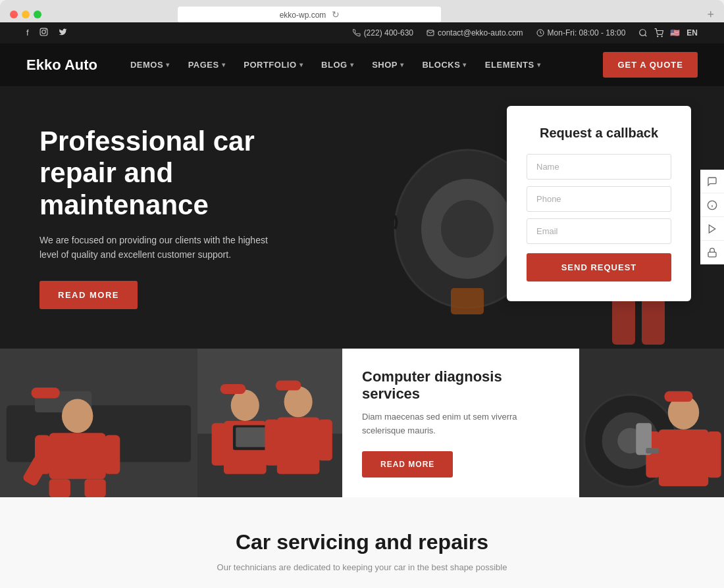 This screenshot has width=724, height=588. I want to click on callback-title: Request a callback, so click(599, 133).